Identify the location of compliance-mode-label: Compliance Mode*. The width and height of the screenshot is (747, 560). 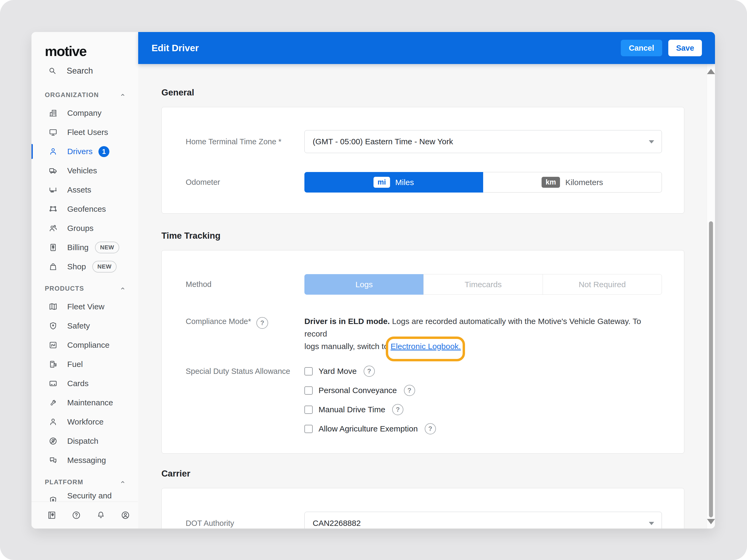
(245, 334).